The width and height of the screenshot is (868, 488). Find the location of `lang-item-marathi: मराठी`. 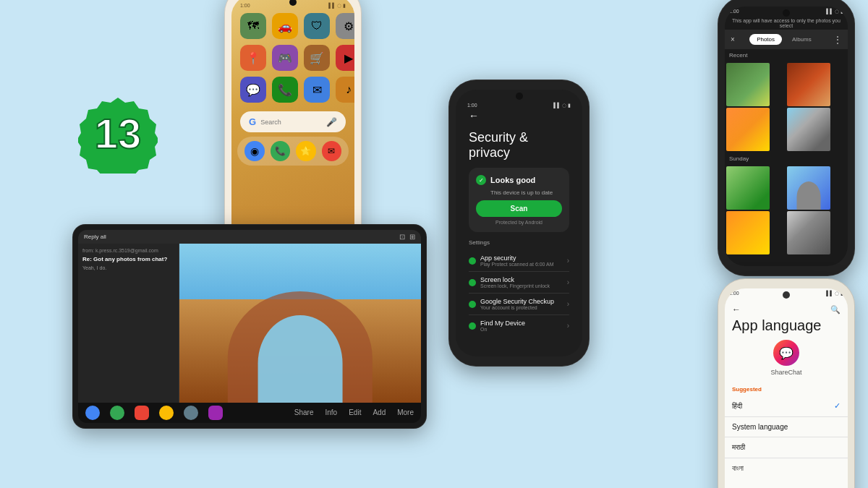

lang-item-marathi: मराठी is located at coordinates (786, 448).